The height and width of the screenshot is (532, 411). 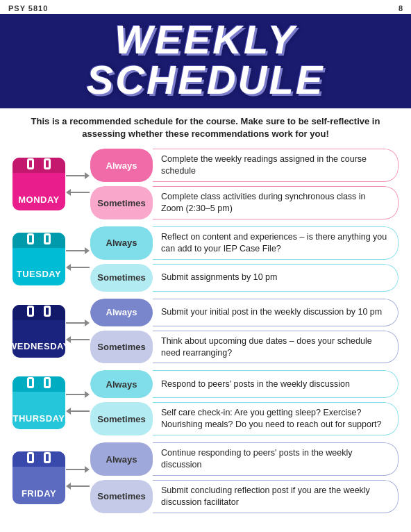 What do you see at coordinates (244, 347) in the screenshot?
I see `task-row-wednesday-sometimes: SometimesThink about upcoming due dates …` at bounding box center [244, 347].